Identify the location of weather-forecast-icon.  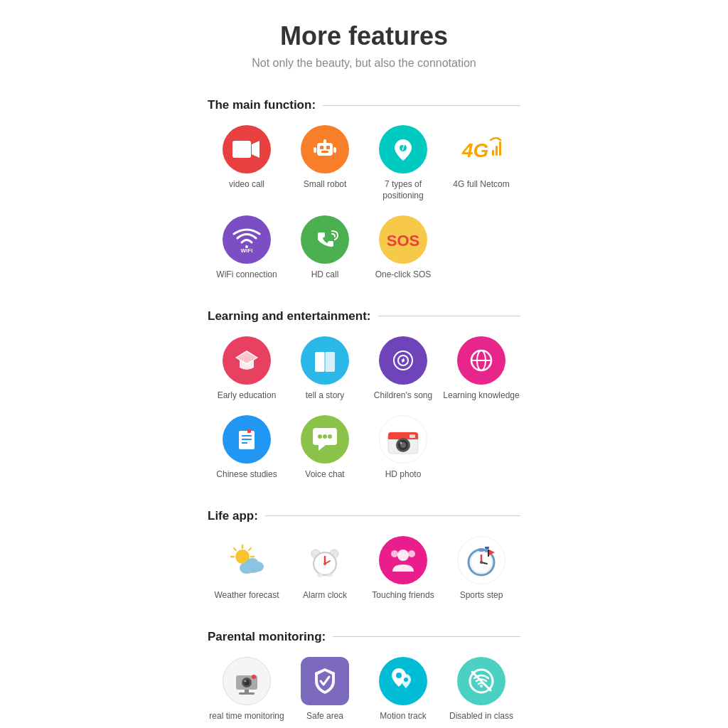
(247, 560).